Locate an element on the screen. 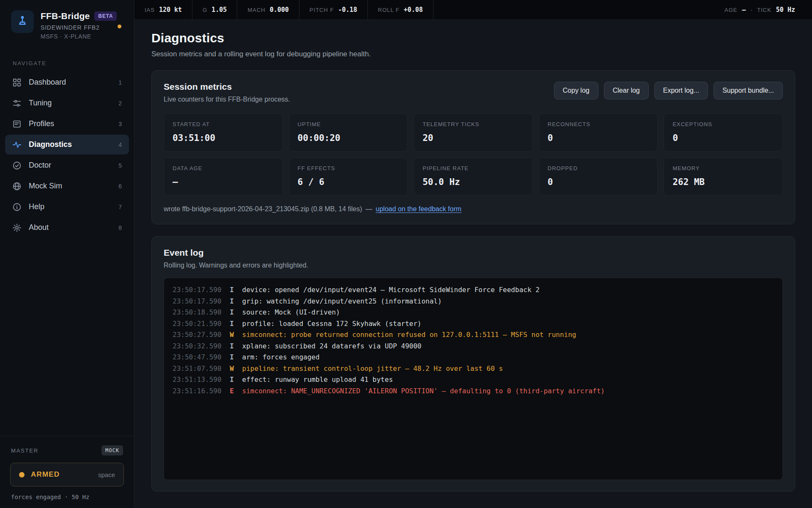  readout-label: IAS is located at coordinates (150, 10).